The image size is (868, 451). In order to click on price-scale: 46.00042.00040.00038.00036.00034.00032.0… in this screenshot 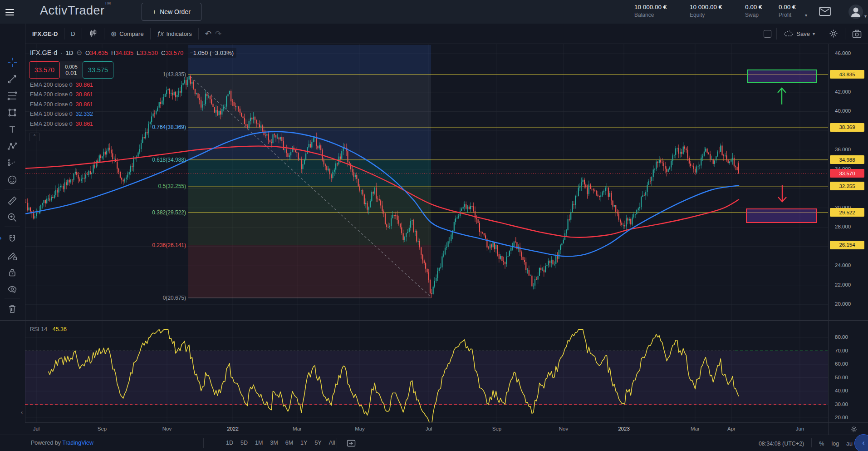, I will do `click(848, 233)`.